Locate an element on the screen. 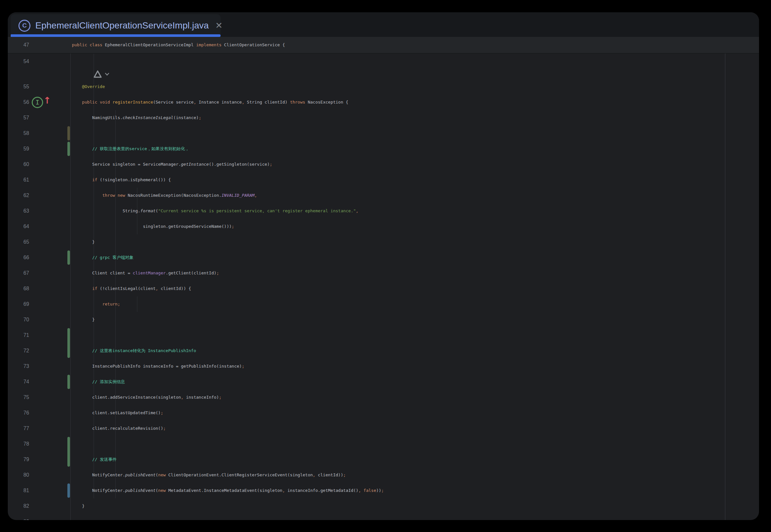 The height and width of the screenshot is (532, 771). code-text: client.recalculateRevision(); is located at coordinates (119, 429).